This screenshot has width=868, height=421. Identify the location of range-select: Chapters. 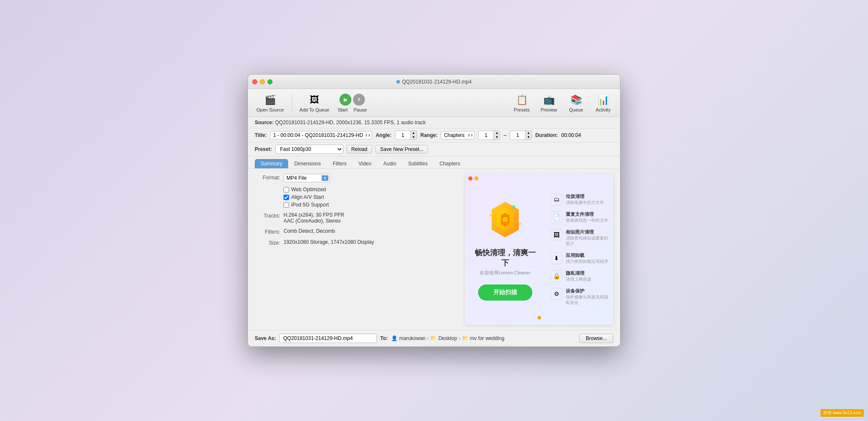
(458, 135).